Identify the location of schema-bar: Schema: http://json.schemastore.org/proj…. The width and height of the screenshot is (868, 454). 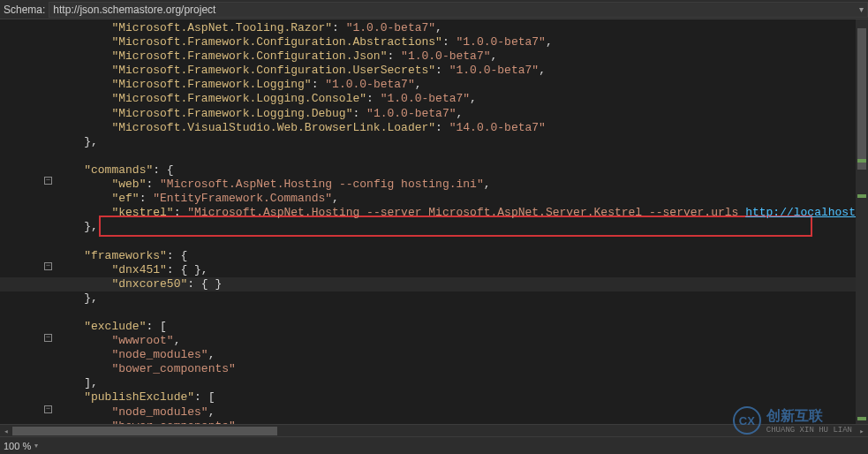
(434, 10).